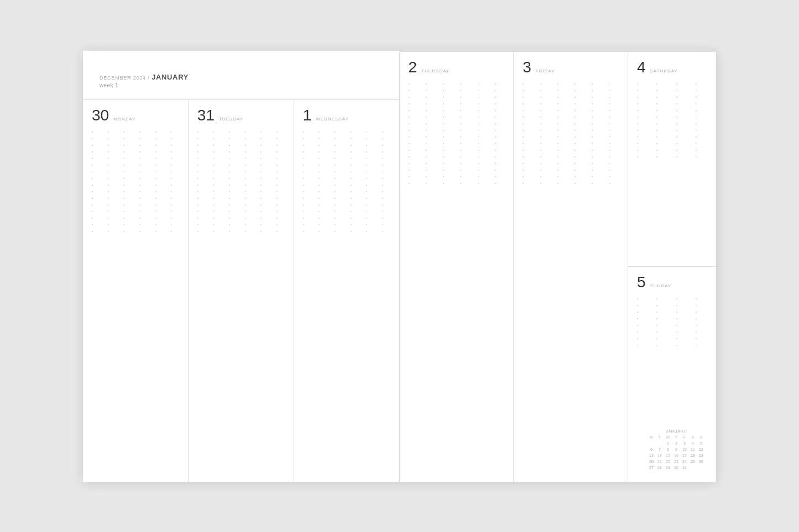  What do you see at coordinates (137, 117) in the screenshot?
I see `day-header-monday: 30 MONDAY` at bounding box center [137, 117].